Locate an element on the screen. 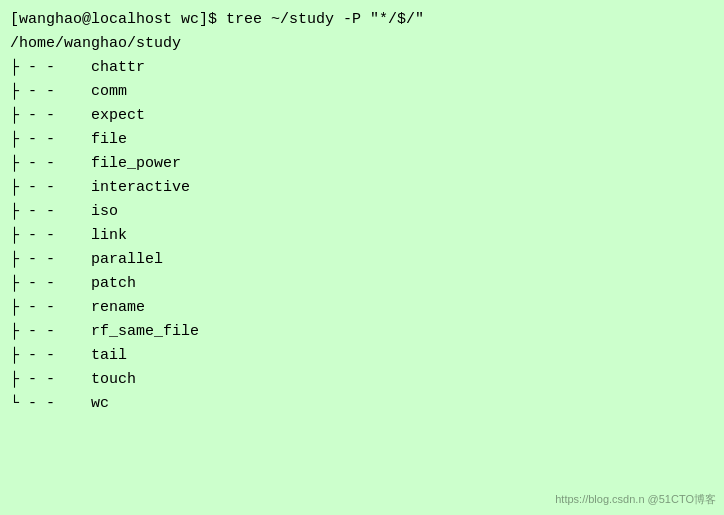 The width and height of the screenshot is (724, 515). tree-entry-4: ├ - - file_power is located at coordinates (362, 164).